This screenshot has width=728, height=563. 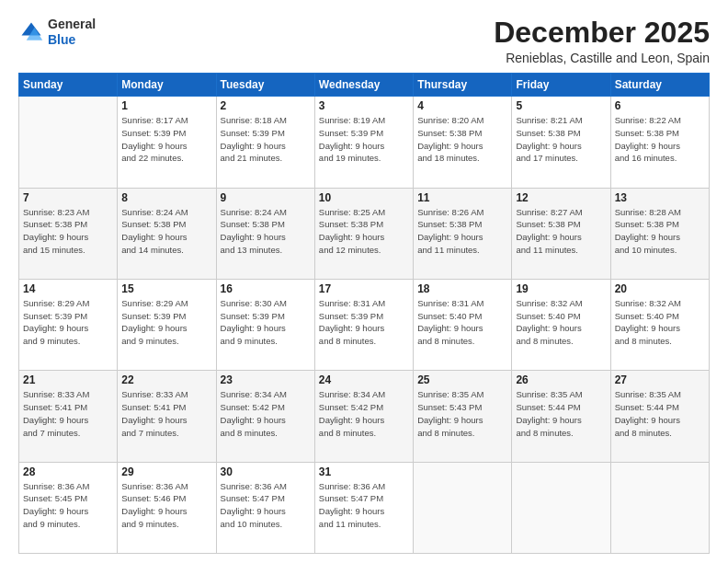 What do you see at coordinates (561, 324) in the screenshot?
I see `calendar-cell: 19Sunrise: 8:32 AM Sunset: 5:40 PM Dayli…` at bounding box center [561, 324].